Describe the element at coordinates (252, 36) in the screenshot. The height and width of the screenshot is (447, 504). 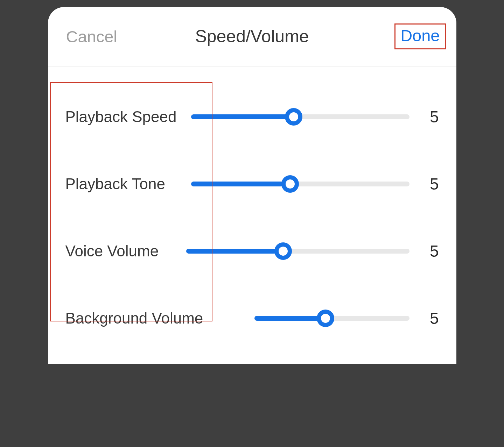
I see `sheet-title: Speed/Volume` at that location.